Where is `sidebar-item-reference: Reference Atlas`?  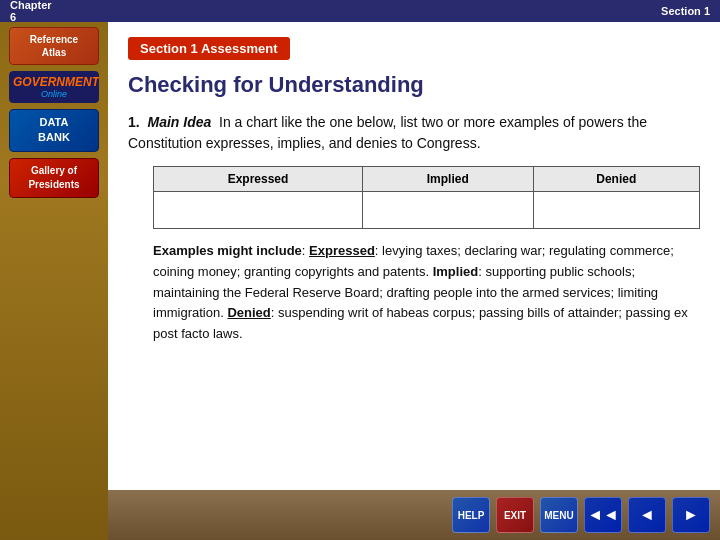 sidebar-item-reference: Reference Atlas is located at coordinates (54, 46).